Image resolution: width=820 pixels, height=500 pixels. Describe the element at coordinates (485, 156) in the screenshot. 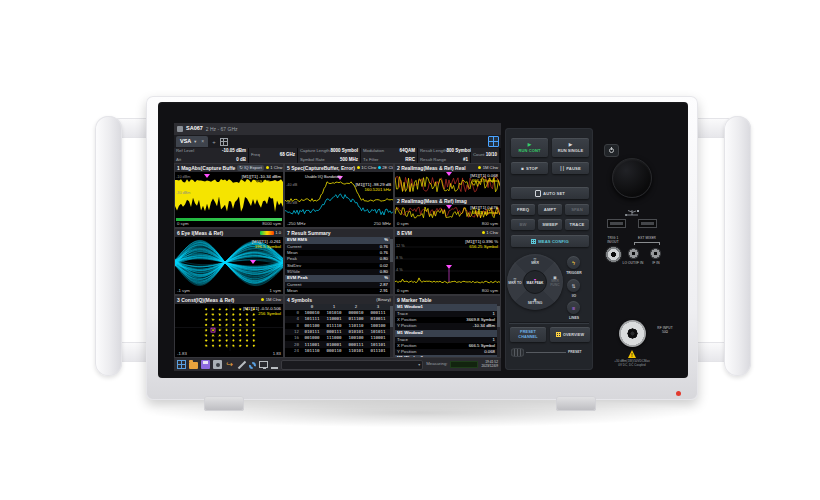

I see `settings-cell: Count10/10` at that location.